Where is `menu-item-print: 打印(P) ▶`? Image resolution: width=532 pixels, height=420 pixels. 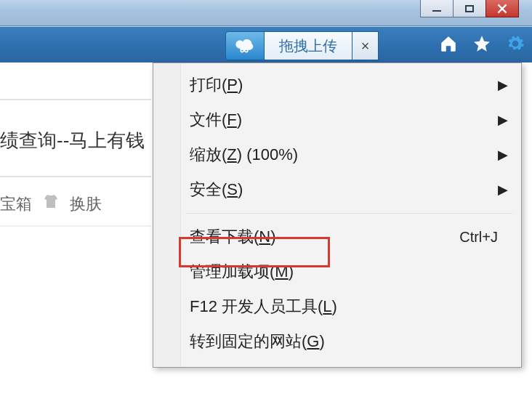
menu-item-print: 打印(P) ▶ is located at coordinates (337, 85).